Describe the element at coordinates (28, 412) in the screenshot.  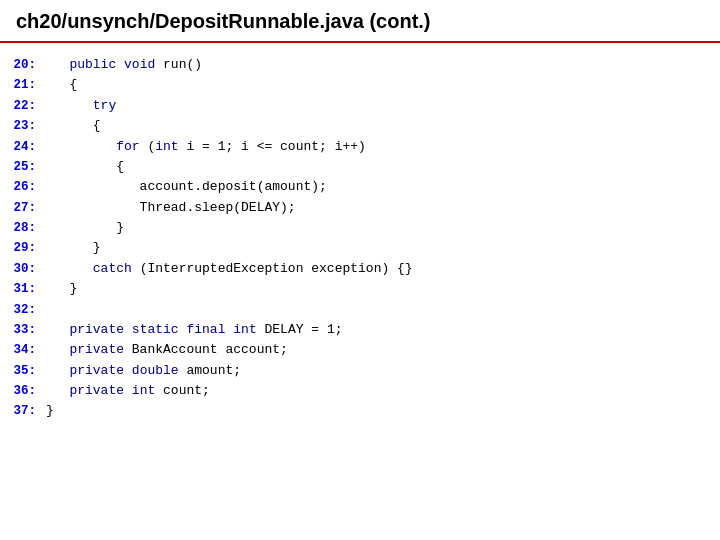
I see `line-num-37: 37:` at that location.